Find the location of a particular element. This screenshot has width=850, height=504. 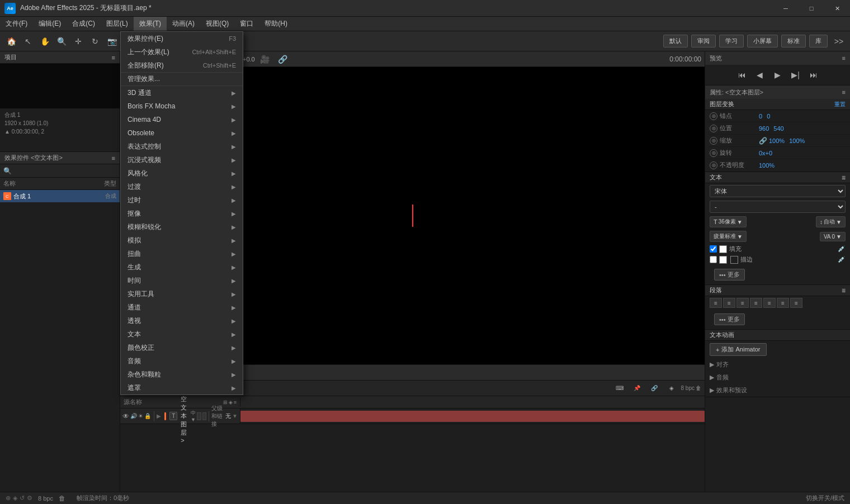

utility-item: 实用工具 ▶ is located at coordinates (182, 294).